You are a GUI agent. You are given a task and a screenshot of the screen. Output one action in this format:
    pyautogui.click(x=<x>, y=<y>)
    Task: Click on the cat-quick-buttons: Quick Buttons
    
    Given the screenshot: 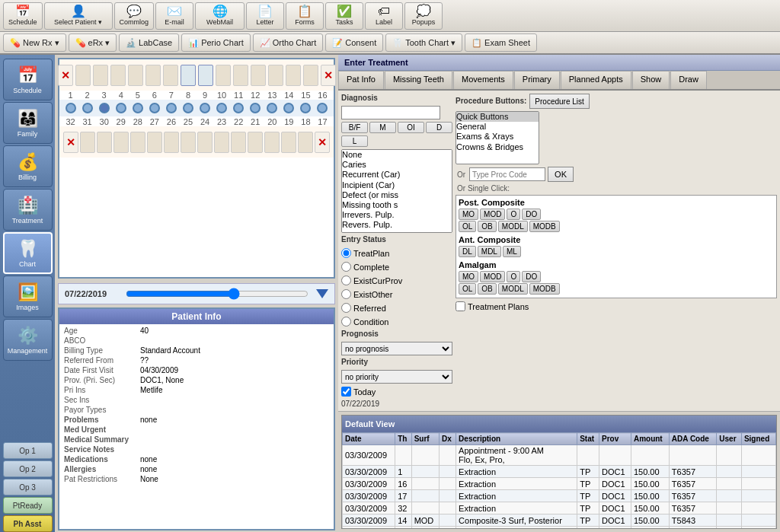 What is the action you would take?
    pyautogui.click(x=497, y=117)
    